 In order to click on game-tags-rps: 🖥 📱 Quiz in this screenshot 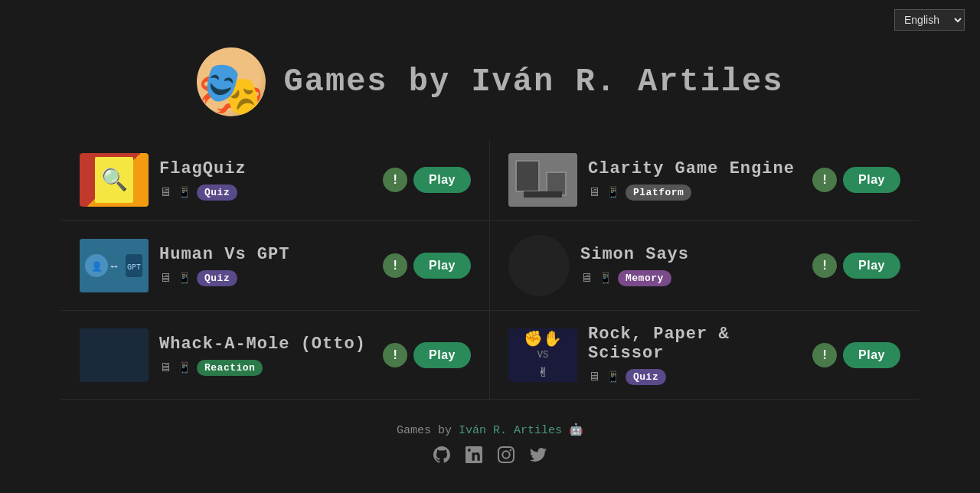, I will do `click(695, 377)`.